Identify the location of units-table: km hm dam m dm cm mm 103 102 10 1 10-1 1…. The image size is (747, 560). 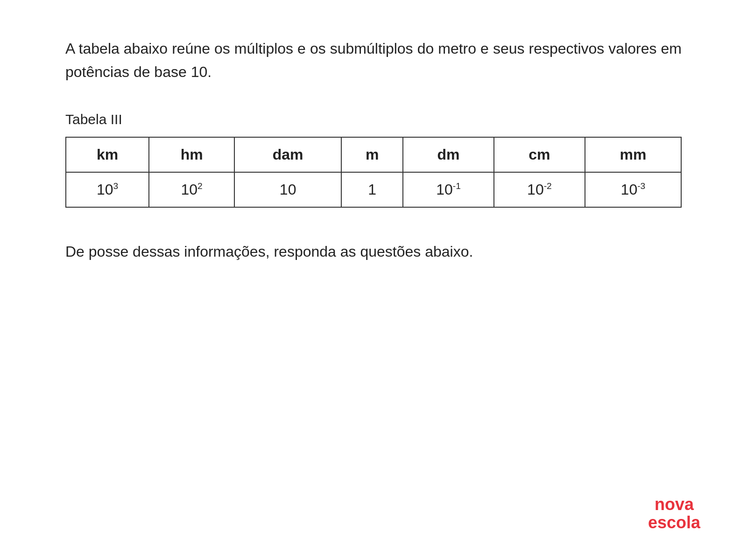
(374, 172).